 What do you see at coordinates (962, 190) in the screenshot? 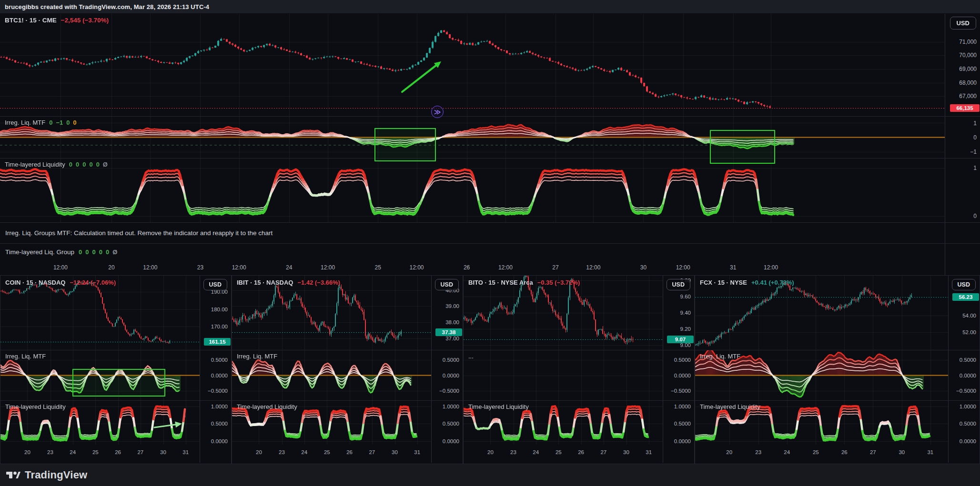
I see `main-tll-axis: 10` at bounding box center [962, 190].